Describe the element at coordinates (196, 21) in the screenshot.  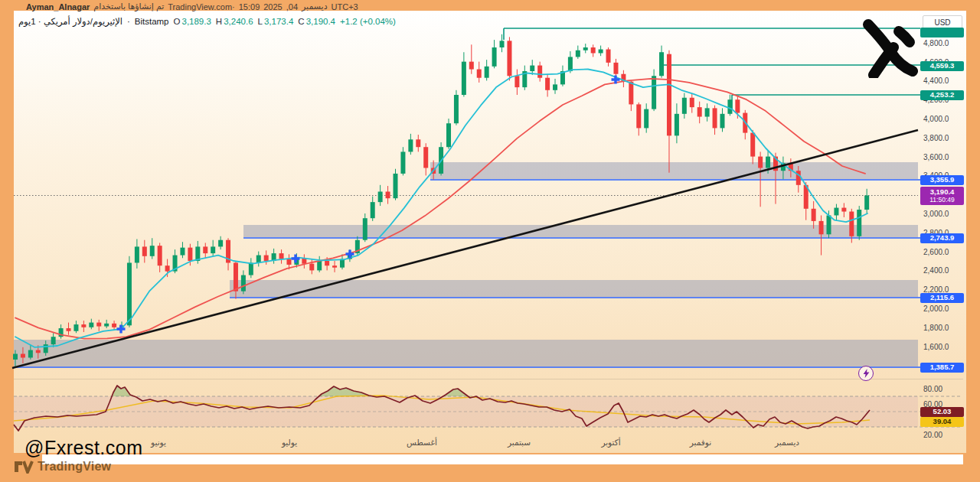
I see `open-value: 3,189.3` at that location.